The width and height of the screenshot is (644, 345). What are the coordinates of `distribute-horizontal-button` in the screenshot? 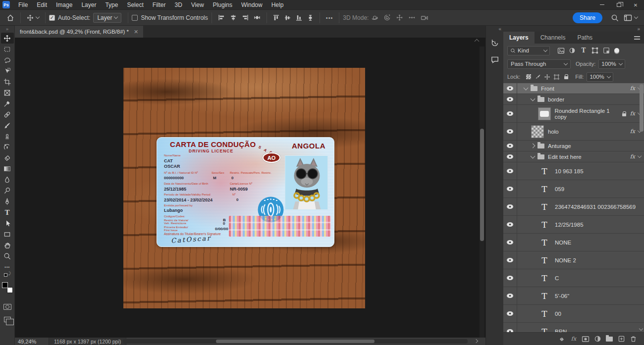 It's located at (257, 18).